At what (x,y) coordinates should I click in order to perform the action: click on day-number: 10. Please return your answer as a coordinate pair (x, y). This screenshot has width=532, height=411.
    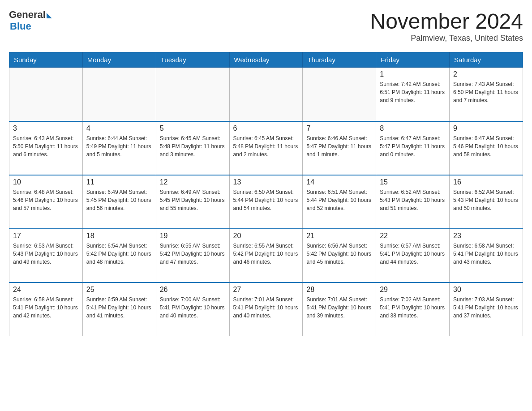
    Looking at the image, I should click on (46, 182).